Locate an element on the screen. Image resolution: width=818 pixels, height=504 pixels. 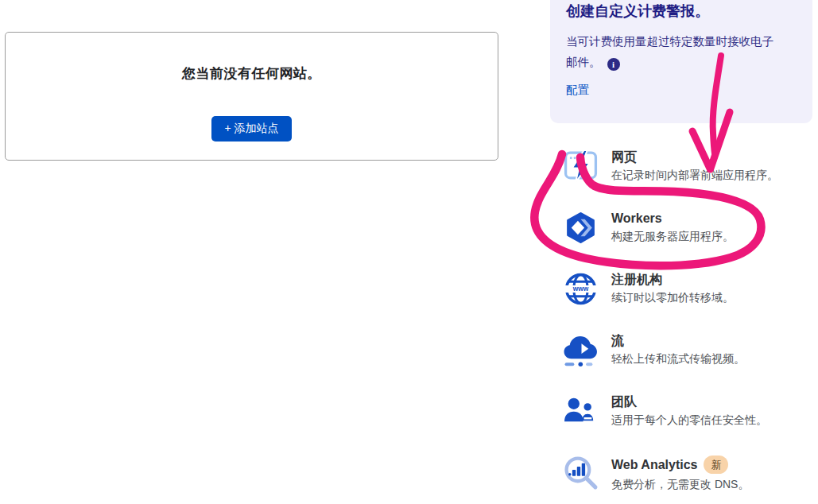
product-description: 续订时以零加价转移域。 is located at coordinates (673, 298).